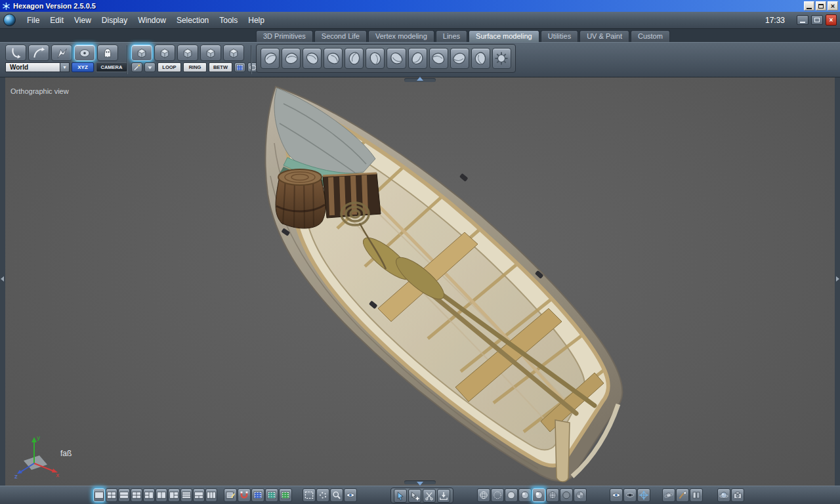 Image resolution: width=840 pixels, height=504 pixels. Describe the element at coordinates (415, 496) in the screenshot. I see `select-add-icon` at that location.